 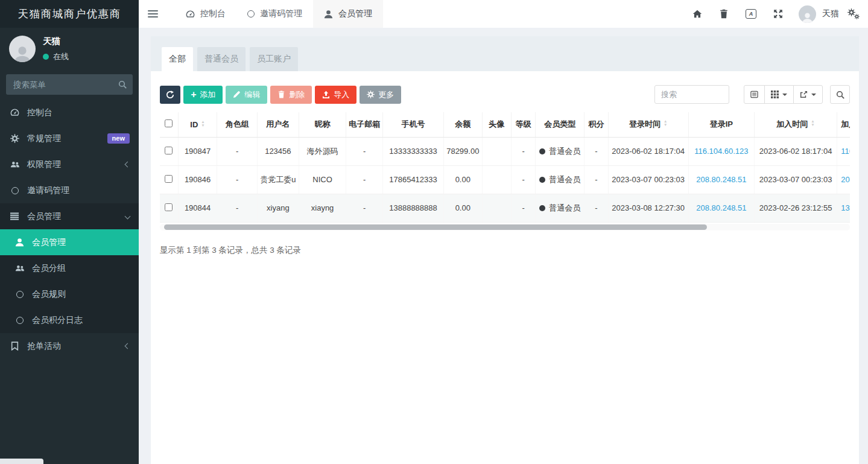 I want to click on sidebar-item-general: 常规管理 new, so click(x=69, y=139).